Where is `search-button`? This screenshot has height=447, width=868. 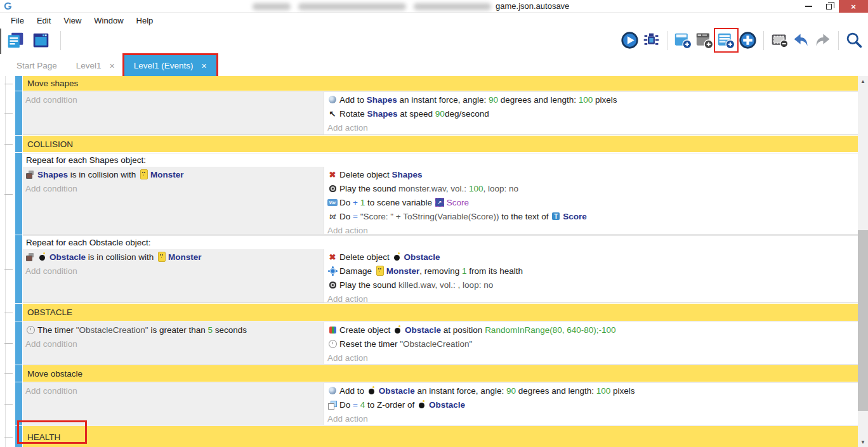 search-button is located at coordinates (854, 41).